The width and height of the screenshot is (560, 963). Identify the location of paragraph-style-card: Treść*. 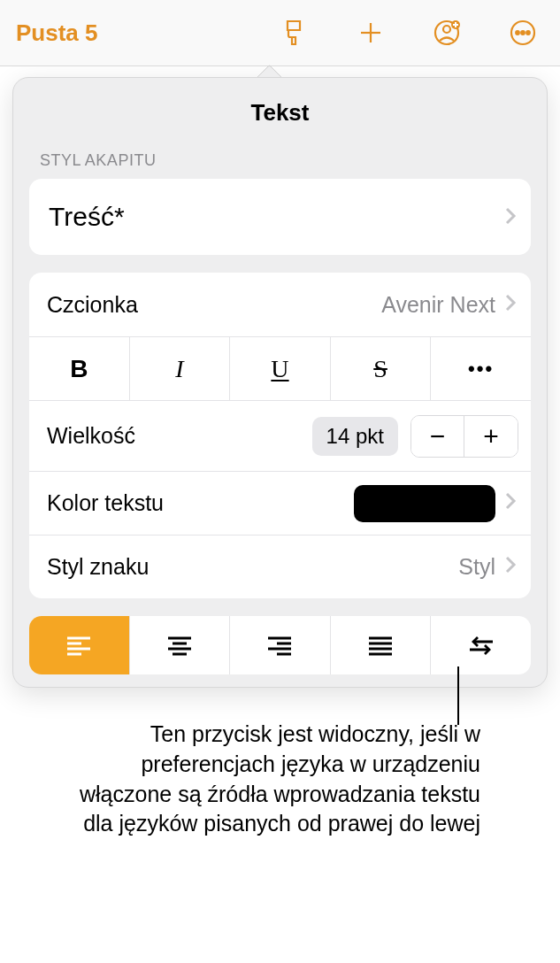
(280, 217).